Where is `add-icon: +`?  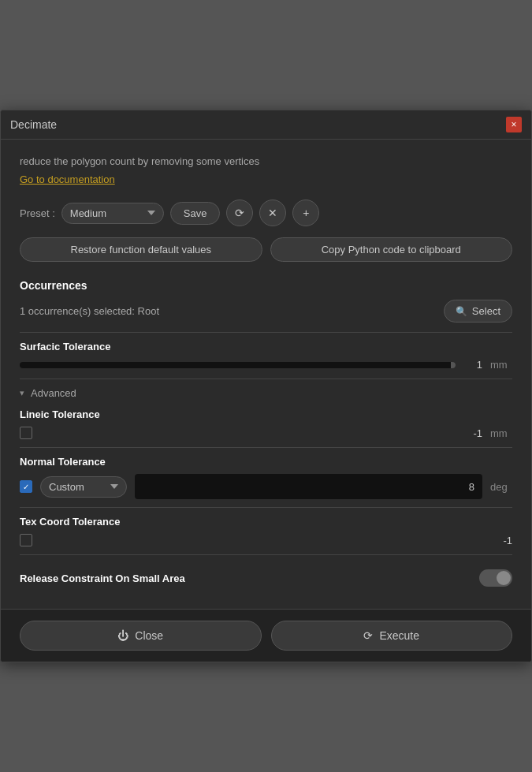
add-icon: + is located at coordinates (306, 213).